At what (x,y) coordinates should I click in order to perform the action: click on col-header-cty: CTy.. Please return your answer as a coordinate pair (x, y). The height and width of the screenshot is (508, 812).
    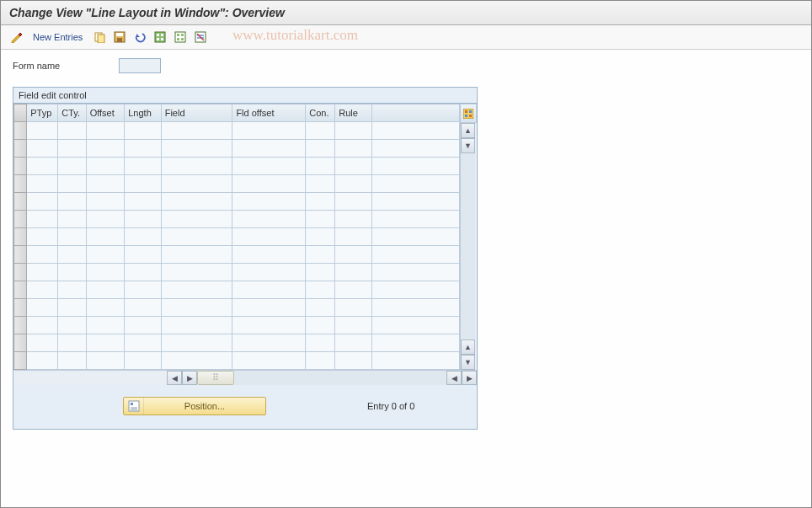
    Looking at the image, I should click on (72, 113).